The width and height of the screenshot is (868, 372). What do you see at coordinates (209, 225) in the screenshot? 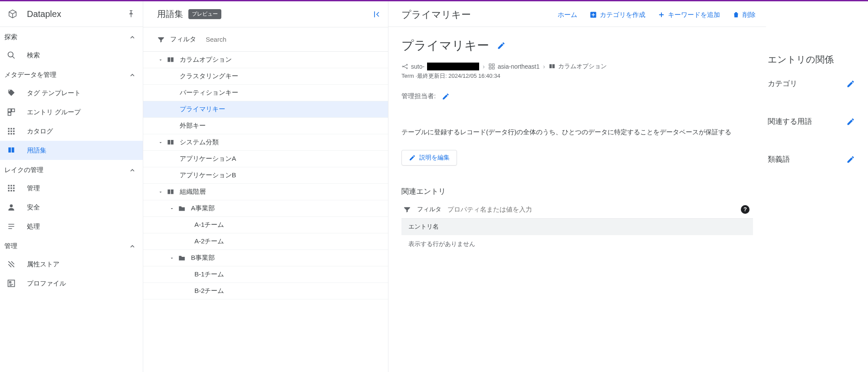
I see `tree-node-label: A-1チーム` at bounding box center [209, 225].